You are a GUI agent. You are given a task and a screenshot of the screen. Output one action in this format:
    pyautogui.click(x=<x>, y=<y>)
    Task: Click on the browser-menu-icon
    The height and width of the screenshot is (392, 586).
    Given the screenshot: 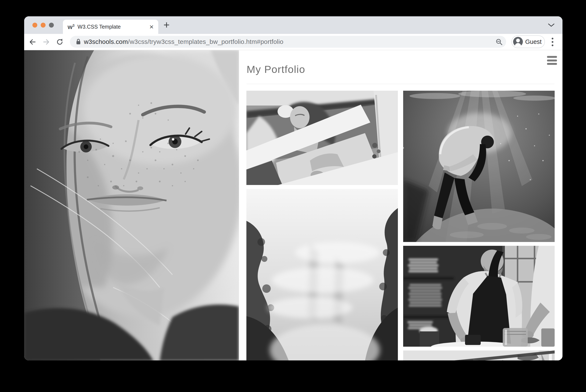 What is the action you would take?
    pyautogui.click(x=553, y=42)
    